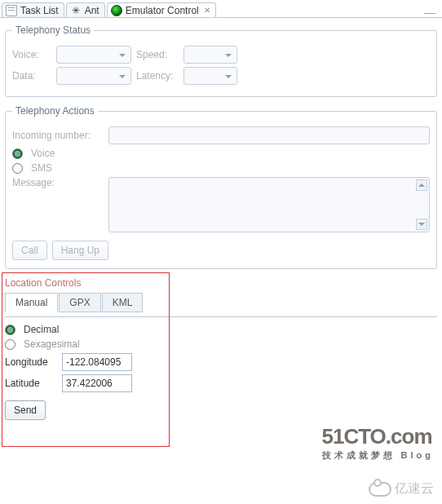 This screenshot has width=442, height=504. What do you see at coordinates (161, 10) in the screenshot?
I see `tab-emulator-control: Emulator Control ✕` at bounding box center [161, 10].